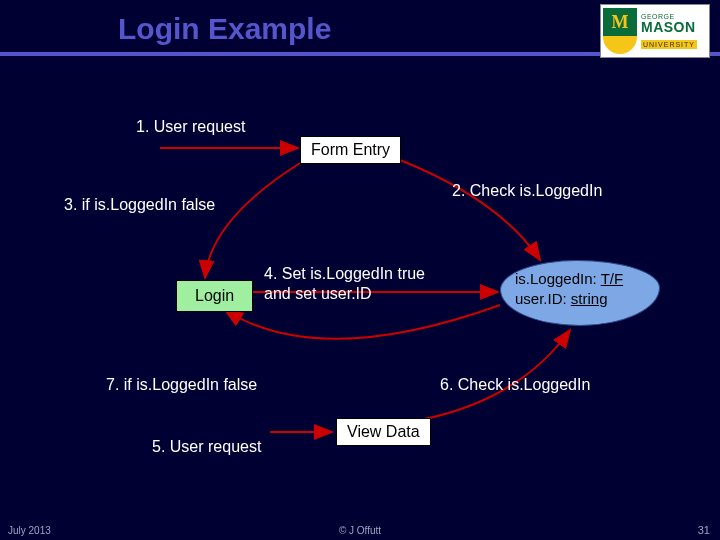  I want to click on state-line1-prefix: is.LoggedIn:, so click(558, 278).